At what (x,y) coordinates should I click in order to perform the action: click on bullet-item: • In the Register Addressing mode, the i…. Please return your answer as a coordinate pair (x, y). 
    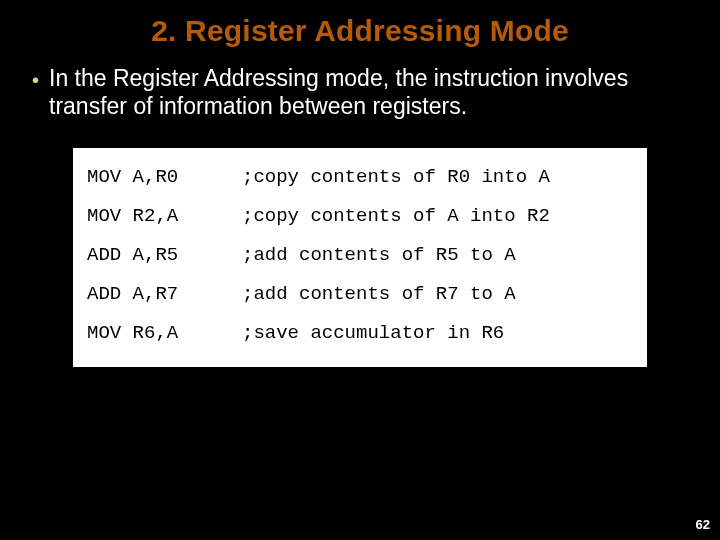
    Looking at the image, I should click on (360, 92).